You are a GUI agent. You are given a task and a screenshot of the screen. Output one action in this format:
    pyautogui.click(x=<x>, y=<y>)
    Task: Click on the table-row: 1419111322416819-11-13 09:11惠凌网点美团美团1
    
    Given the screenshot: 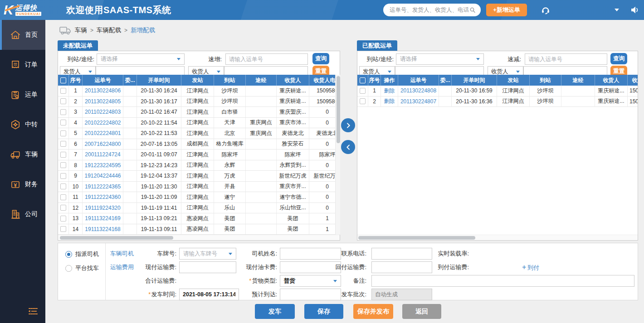 What is the action you would take?
    pyautogui.click(x=197, y=230)
    